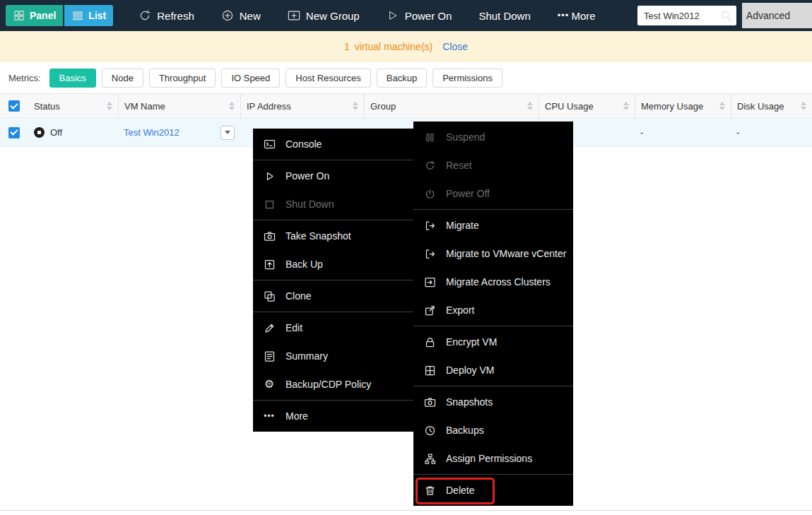 The width and height of the screenshot is (812, 515). I want to click on menu-item-label: Migrate to VMware vCenter, so click(506, 254).